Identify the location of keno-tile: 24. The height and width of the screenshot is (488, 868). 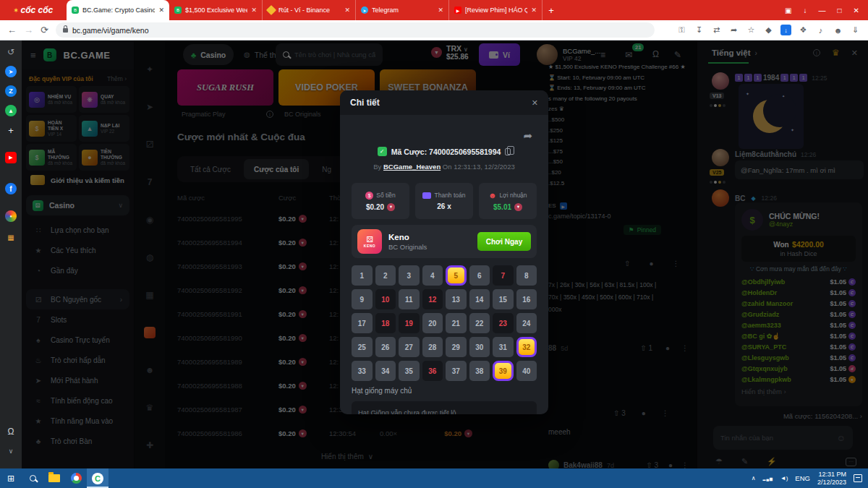
(527, 323).